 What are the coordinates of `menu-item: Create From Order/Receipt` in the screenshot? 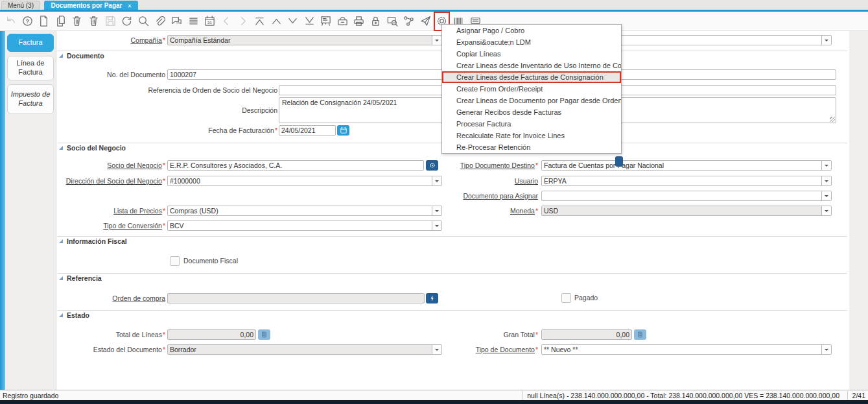 It's located at (532, 89).